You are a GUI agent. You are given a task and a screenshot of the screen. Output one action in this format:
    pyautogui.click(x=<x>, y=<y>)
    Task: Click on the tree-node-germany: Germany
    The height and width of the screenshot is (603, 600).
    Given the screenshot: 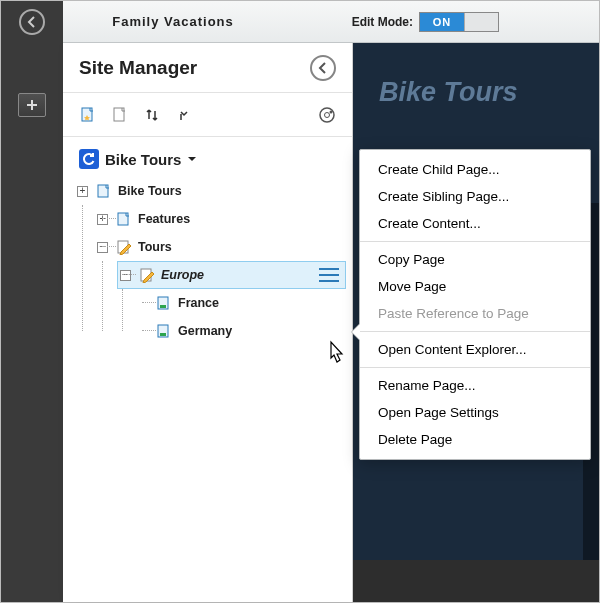 What is the action you would take?
    pyautogui.click(x=244, y=331)
    